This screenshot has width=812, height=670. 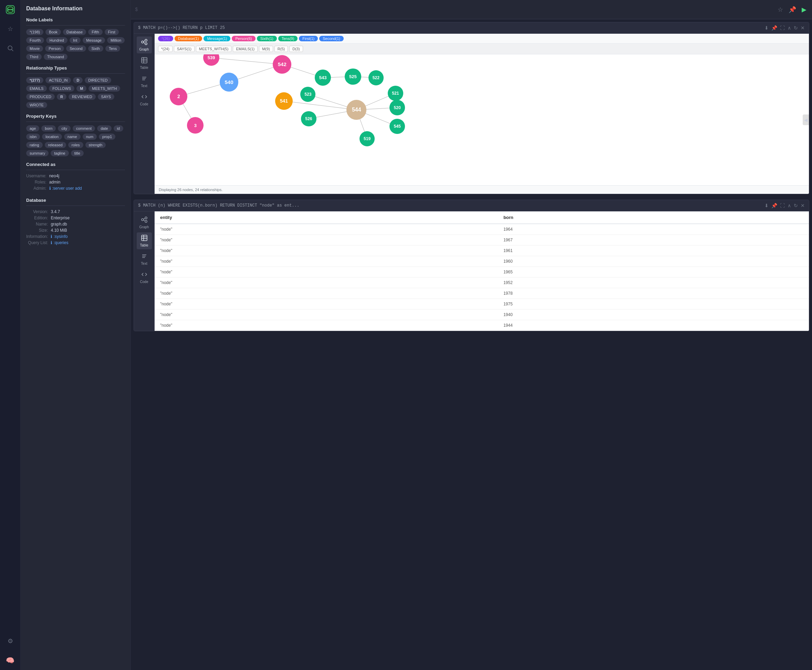 I want to click on close-table-btn: ✕, so click(x=803, y=205).